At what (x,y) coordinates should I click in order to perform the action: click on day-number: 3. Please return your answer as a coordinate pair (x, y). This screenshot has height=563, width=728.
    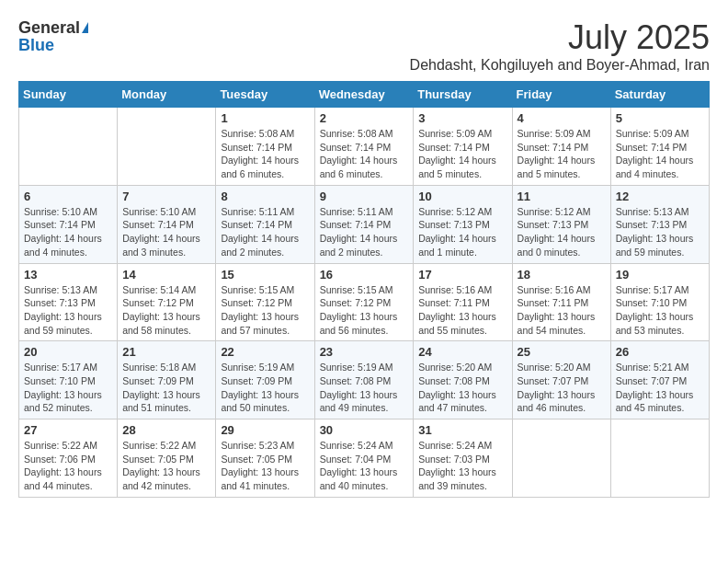
    Looking at the image, I should click on (462, 118).